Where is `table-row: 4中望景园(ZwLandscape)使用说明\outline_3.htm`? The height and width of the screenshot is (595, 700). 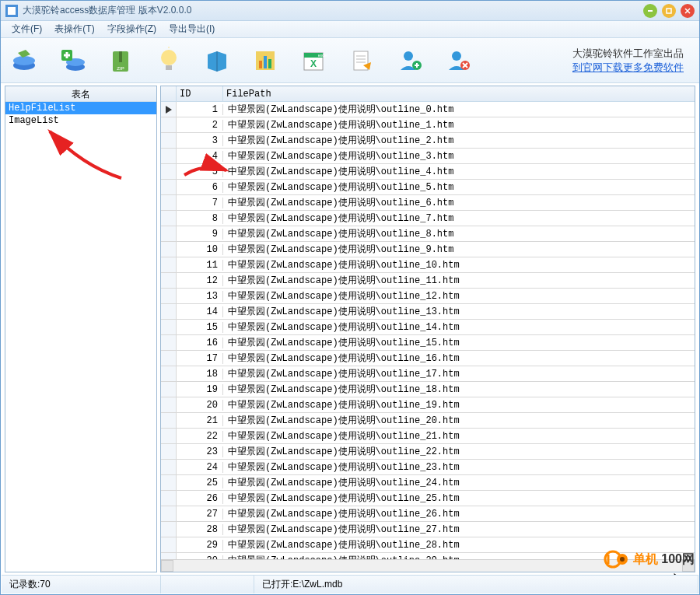
table-row: 4中望景园(ZwLandscape)使用说明\outline_3.htm is located at coordinates (428, 156).